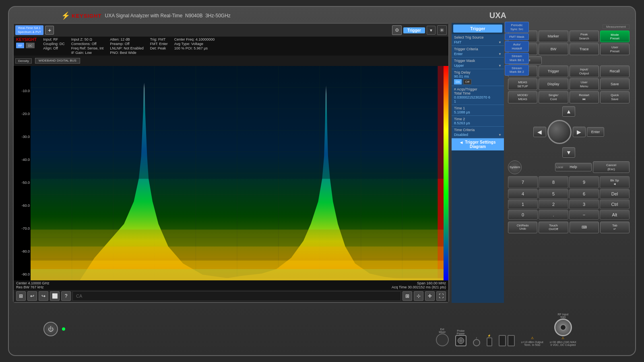  What do you see at coordinates (407, 296) in the screenshot?
I see `grid-button: ⊞` at bounding box center [407, 296].